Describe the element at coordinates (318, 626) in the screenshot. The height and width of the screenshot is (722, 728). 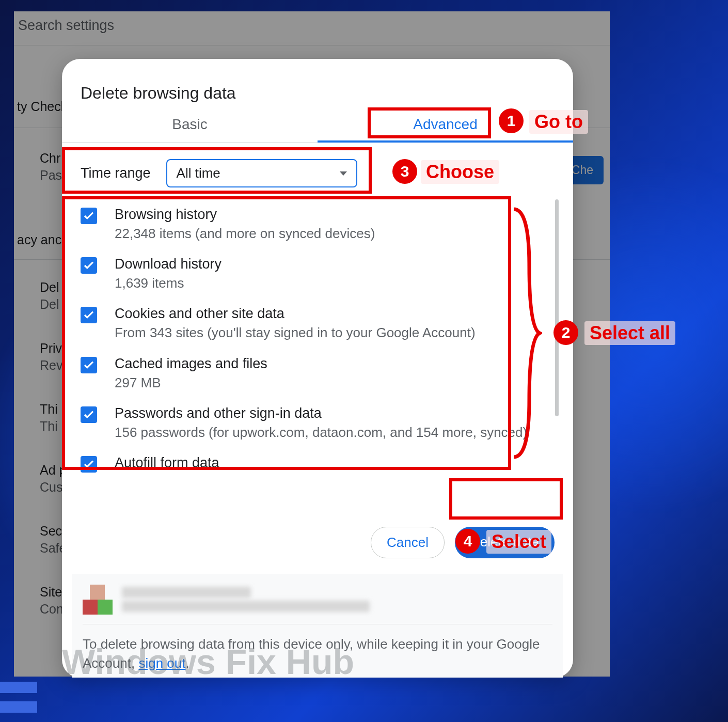
I see `account-info-box: To delete browsing data from this device…` at that location.